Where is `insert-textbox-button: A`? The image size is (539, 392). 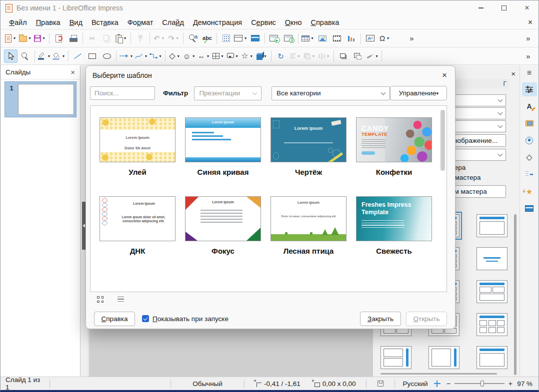
insert-textbox-button: A is located at coordinates (370, 38).